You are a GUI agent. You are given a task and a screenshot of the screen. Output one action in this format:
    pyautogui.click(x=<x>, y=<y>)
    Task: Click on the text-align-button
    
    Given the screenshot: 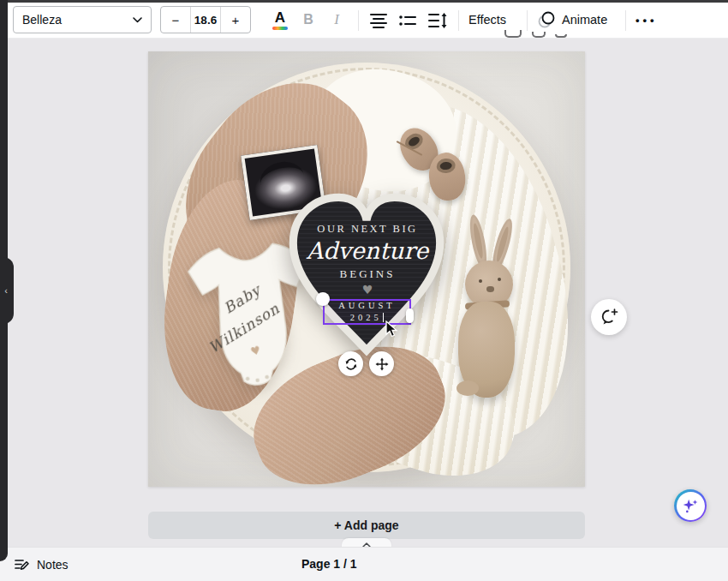 What is the action you would take?
    pyautogui.click(x=379, y=21)
    